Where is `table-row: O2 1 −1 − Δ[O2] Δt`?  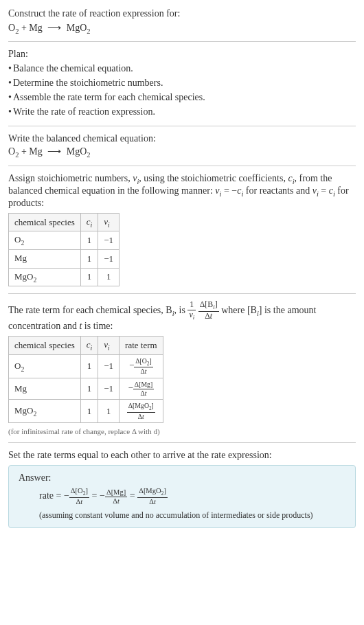
table-row: O2 1 −1 − Δ[O2] Δt is located at coordinates (87, 366).